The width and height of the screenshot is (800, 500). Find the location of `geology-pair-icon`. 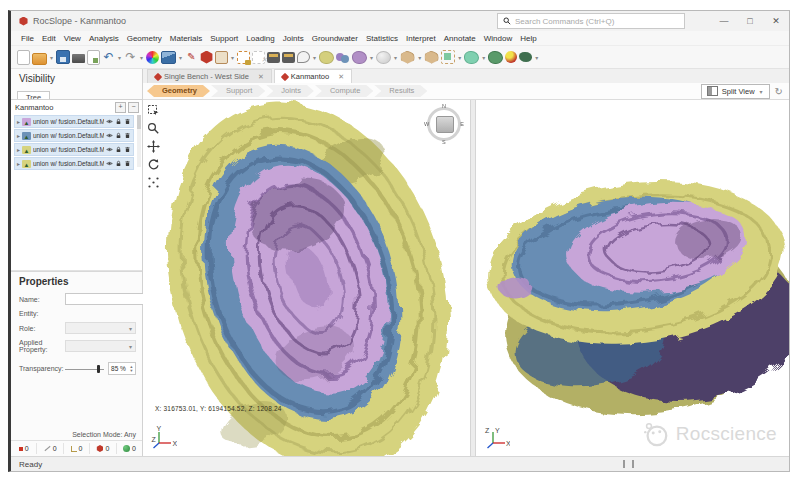

geology-pair-icon is located at coordinates (343, 57).